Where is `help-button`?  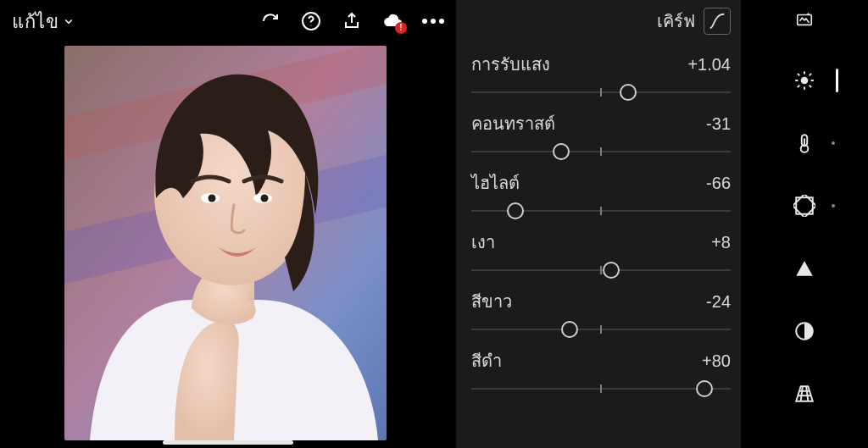 help-button is located at coordinates (311, 21).